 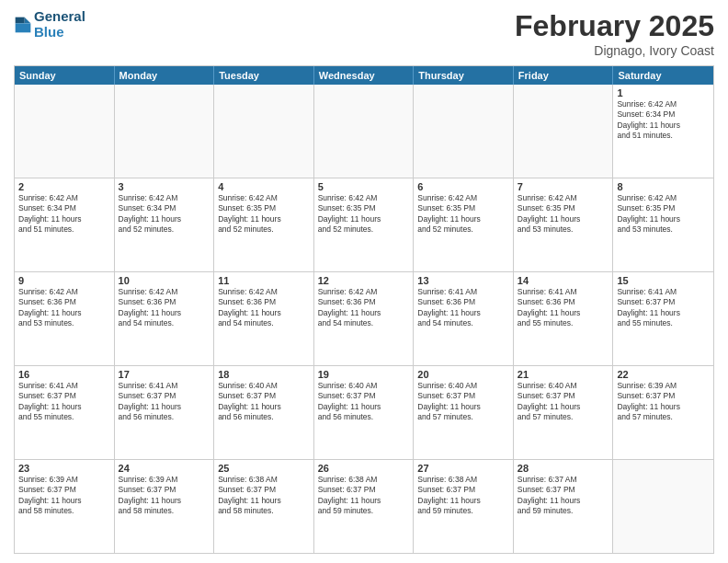 What do you see at coordinates (664, 374) in the screenshot?
I see `day-number: 22` at bounding box center [664, 374].